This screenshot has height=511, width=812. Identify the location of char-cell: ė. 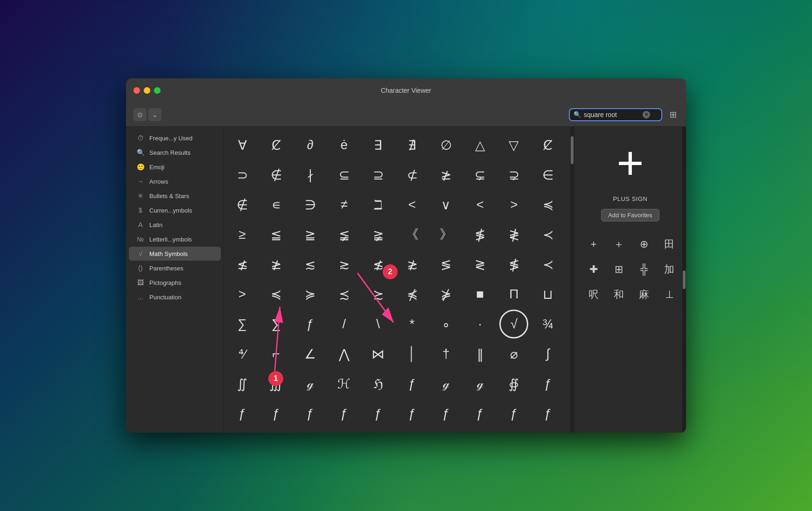
(344, 145).